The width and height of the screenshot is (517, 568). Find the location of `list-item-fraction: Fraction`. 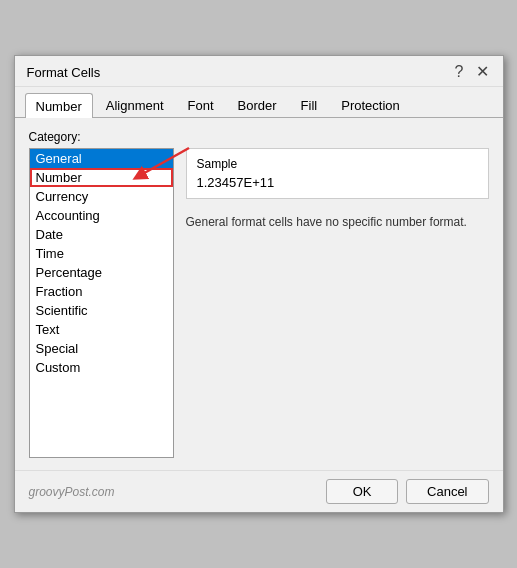

list-item-fraction: Fraction is located at coordinates (102, 292).